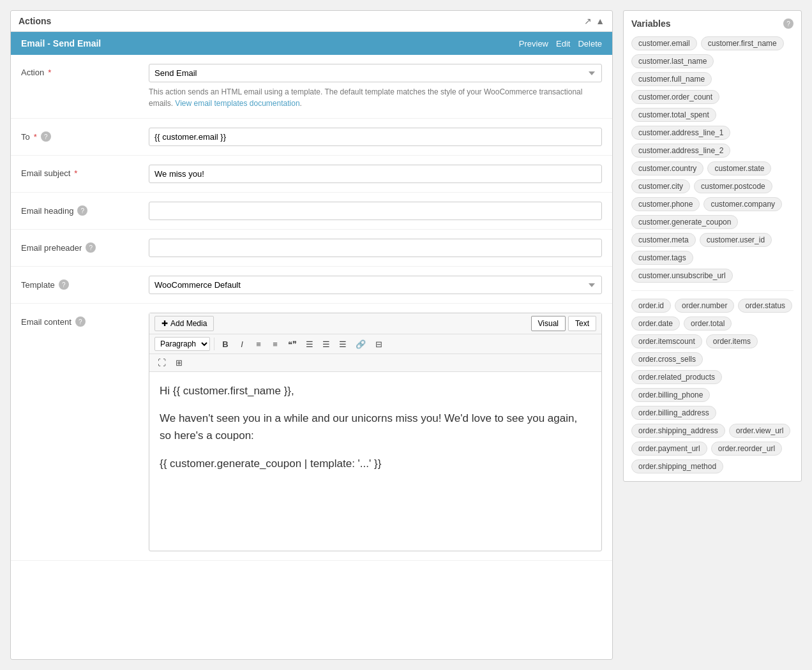 The image size is (812, 670). Describe the element at coordinates (705, 306) in the screenshot. I see `variable-tag: order.number` at that location.